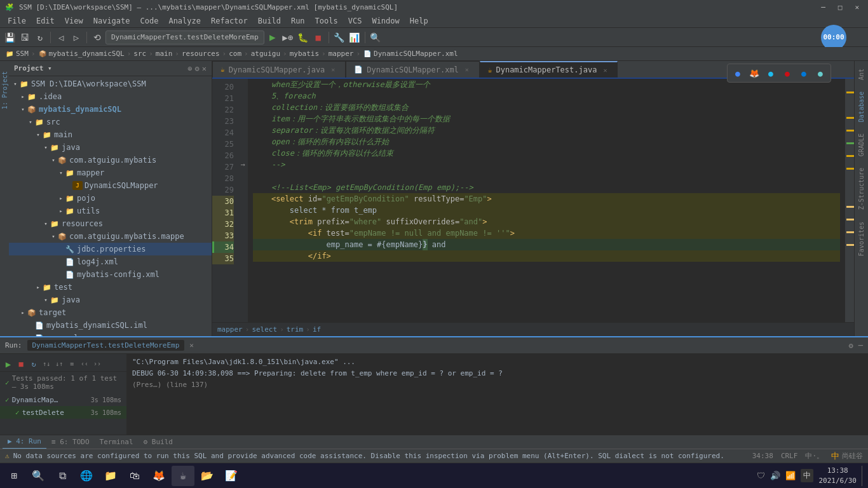 The height and width of the screenshot is (488, 868). Describe the element at coordinates (183, 476) in the screenshot. I see `intellij-taskbar-btn: ☕` at that location.